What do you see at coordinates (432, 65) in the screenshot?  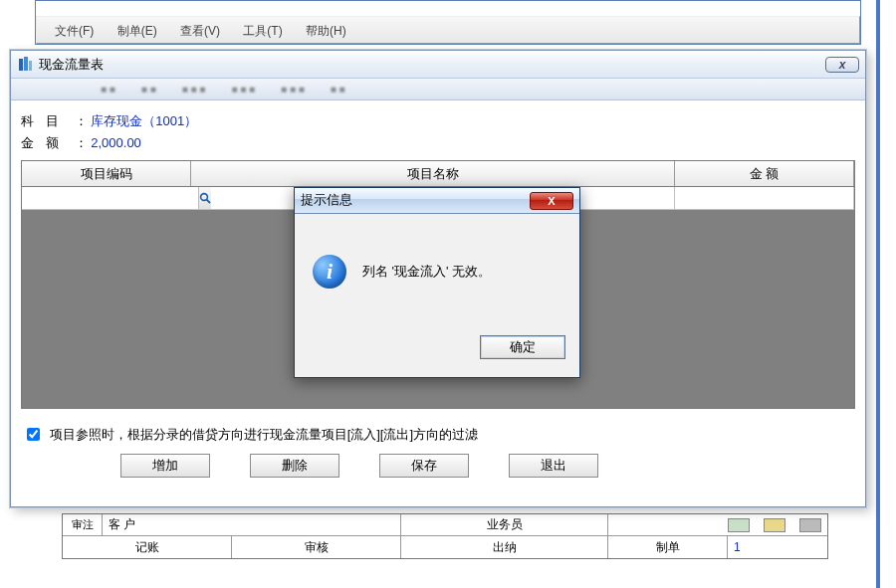 I see `cashflow-title: 现金流量表` at bounding box center [432, 65].